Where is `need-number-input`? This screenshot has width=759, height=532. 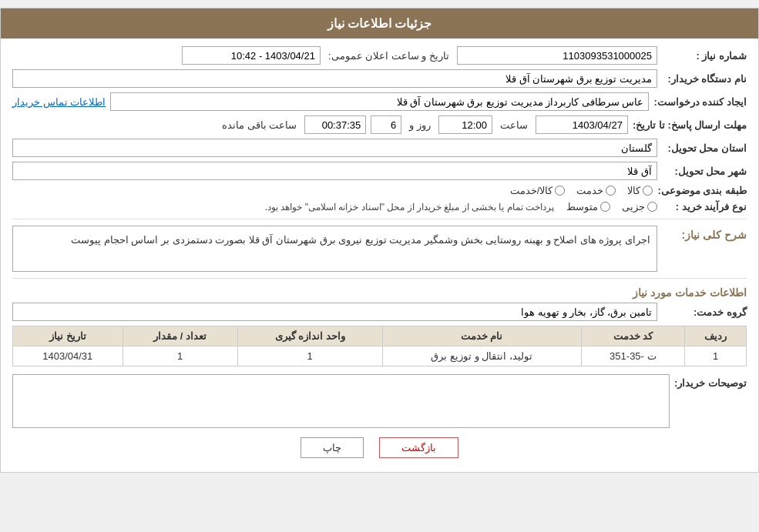
need-number-input is located at coordinates (557, 55).